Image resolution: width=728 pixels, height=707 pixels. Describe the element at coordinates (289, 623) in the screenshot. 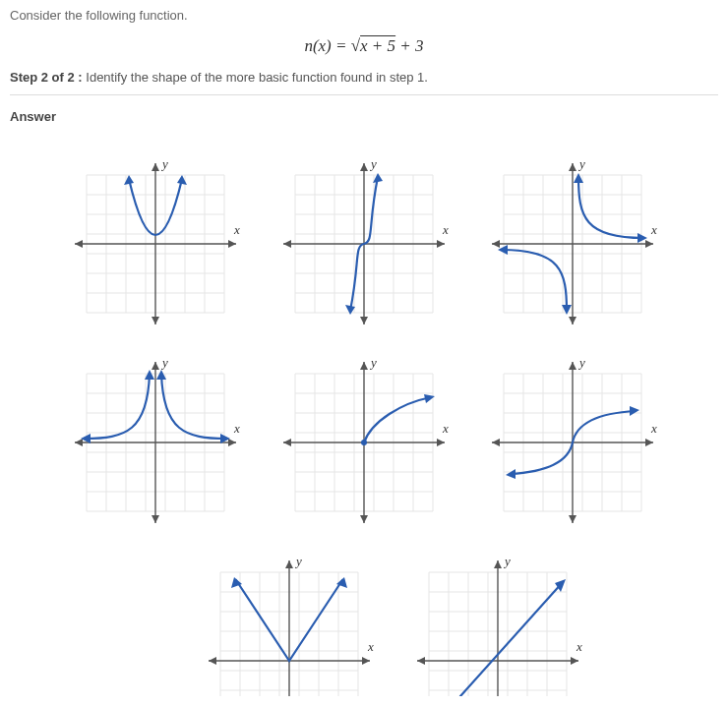

I see `option-absolute-value: x y` at that location.